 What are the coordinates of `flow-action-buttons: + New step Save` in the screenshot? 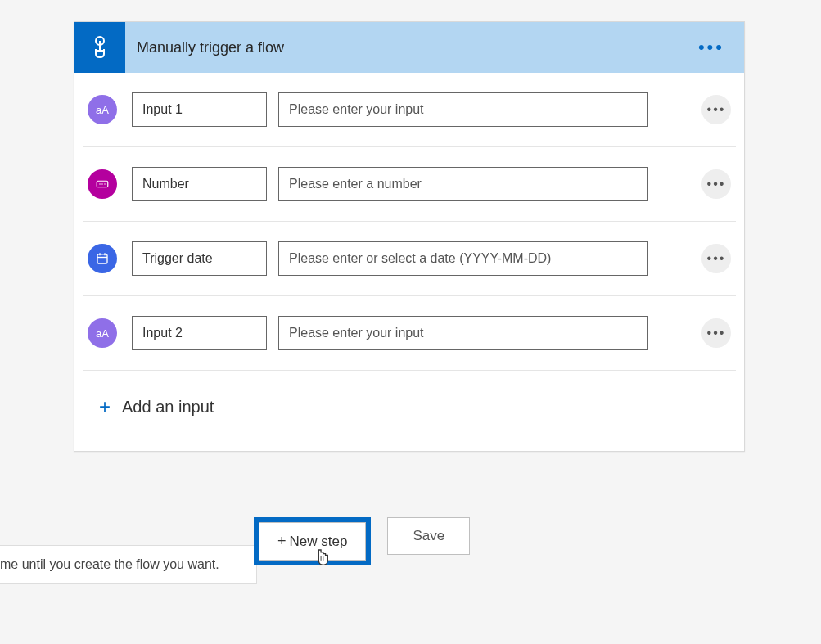 It's located at (362, 542).